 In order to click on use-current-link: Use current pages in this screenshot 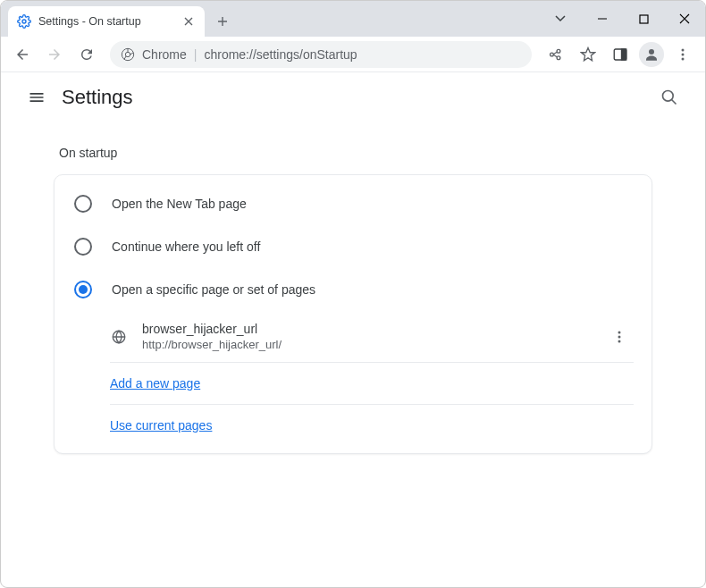, I will do `click(161, 425)`.